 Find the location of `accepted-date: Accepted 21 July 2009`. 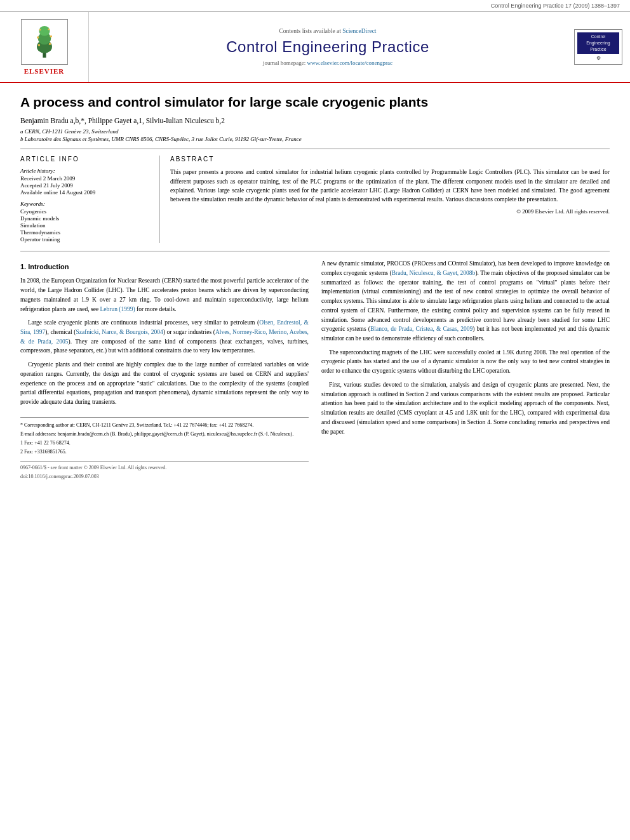

accepted-date: Accepted 21 July 2009 is located at coordinates (86, 185).